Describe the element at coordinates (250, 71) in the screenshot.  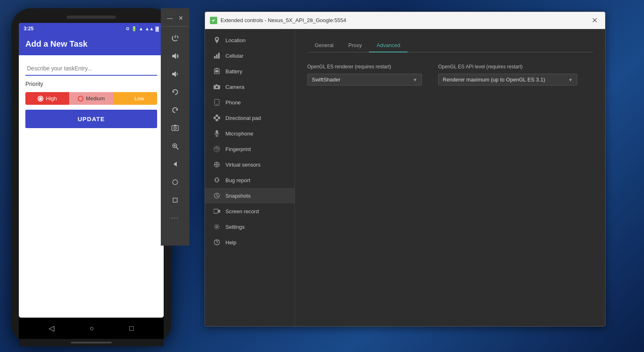
I see `sidebar-item-battery: Battery` at that location.